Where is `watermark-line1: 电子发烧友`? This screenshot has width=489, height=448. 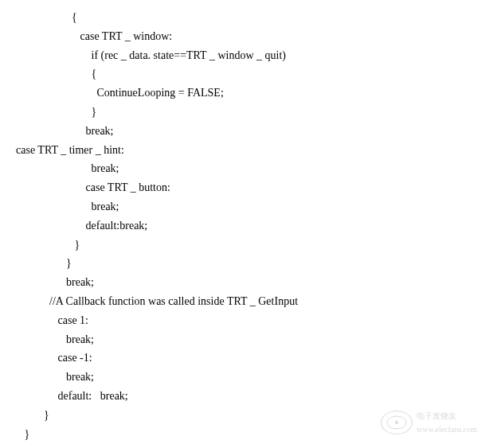 watermark-line1: 电子发烧友 is located at coordinates (447, 415).